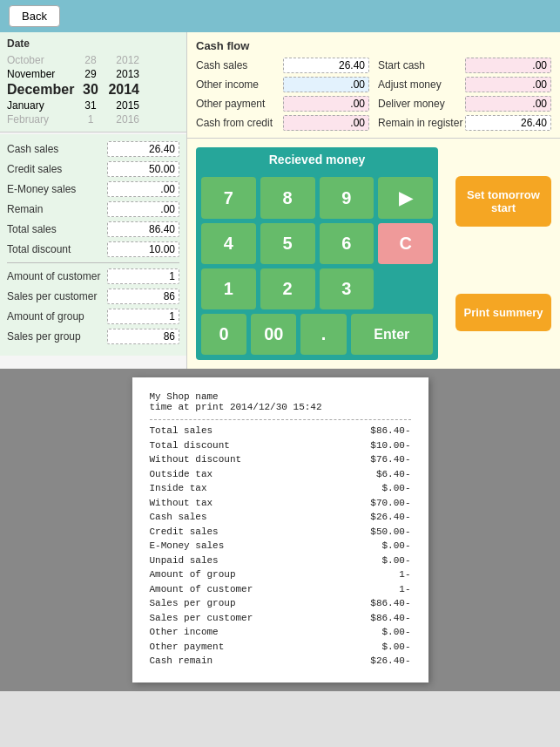 The width and height of the screenshot is (560, 747). Describe the element at coordinates (347, 289) in the screenshot. I see `numpad-btn-3: 3` at that location.